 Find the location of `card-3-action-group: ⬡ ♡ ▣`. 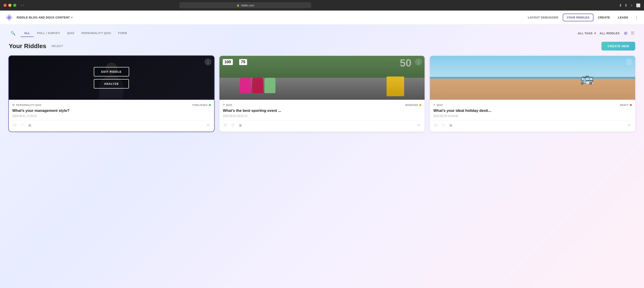

card-3-action-group: ⬡ ♡ ▣ is located at coordinates (443, 125).